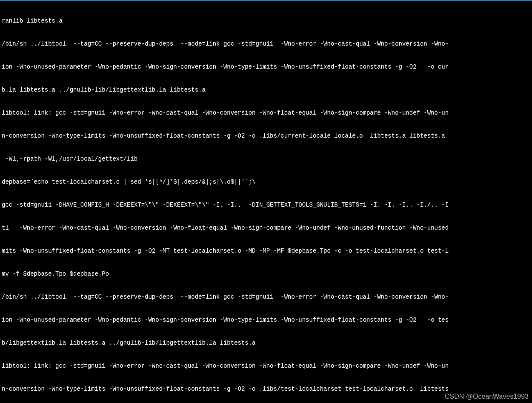 The height and width of the screenshot is (403, 532). I want to click on output-line: b/libgettextlib.la libtests.a ../gnulib-…, so click(266, 343).